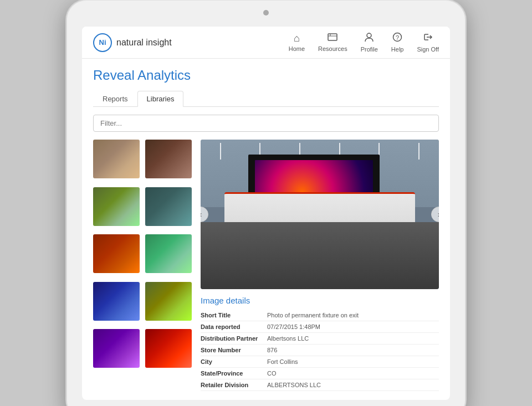 The width and height of the screenshot is (532, 406). I want to click on detail-row-data-reported: Data reported 07/27/2015 1:48PM, so click(320, 327).